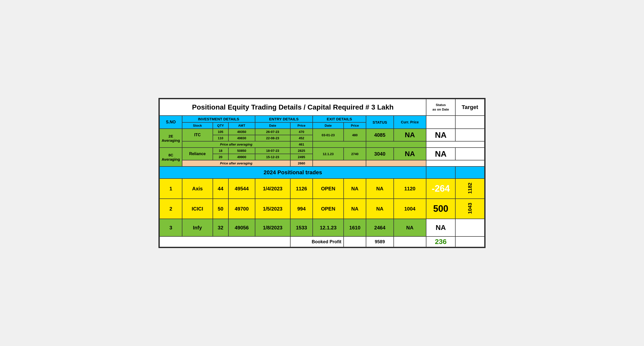 The image size is (644, 346). What do you see at coordinates (328, 189) in the screenshot?
I see `exit-date-axis: OPEN` at bounding box center [328, 189].